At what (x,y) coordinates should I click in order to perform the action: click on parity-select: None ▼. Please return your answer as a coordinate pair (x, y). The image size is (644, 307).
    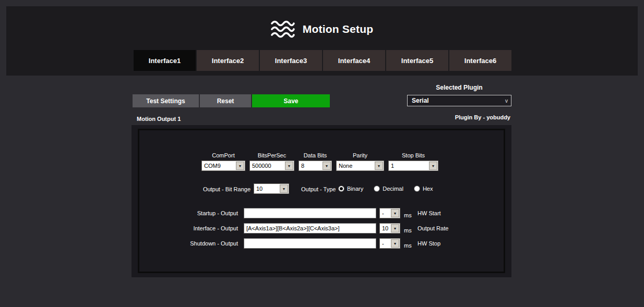
    Looking at the image, I should click on (360, 166).